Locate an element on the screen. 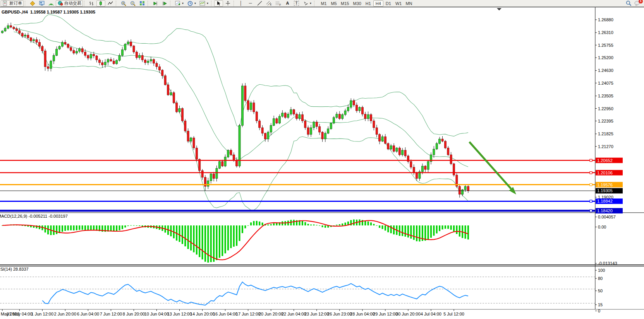 This screenshot has width=644, height=319. terminal-button is located at coordinates (42, 3).